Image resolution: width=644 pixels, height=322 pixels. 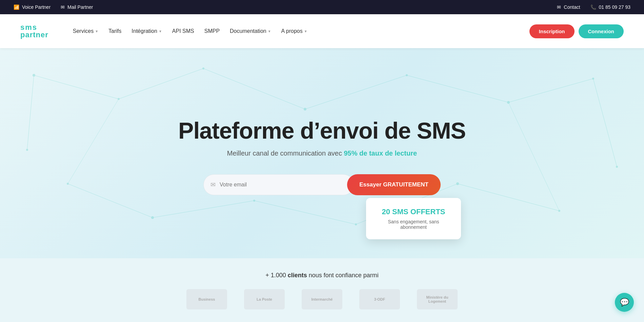 What do you see at coordinates (624, 302) in the screenshot?
I see `chat-bubble: 💬` at bounding box center [624, 302].